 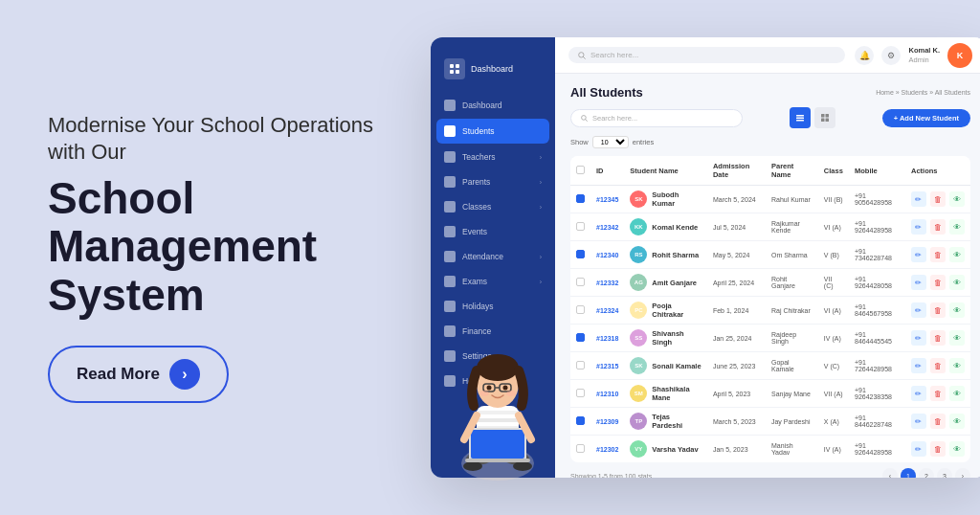 What do you see at coordinates (580, 170) in the screenshot?
I see `header-checkbox` at bounding box center [580, 170].